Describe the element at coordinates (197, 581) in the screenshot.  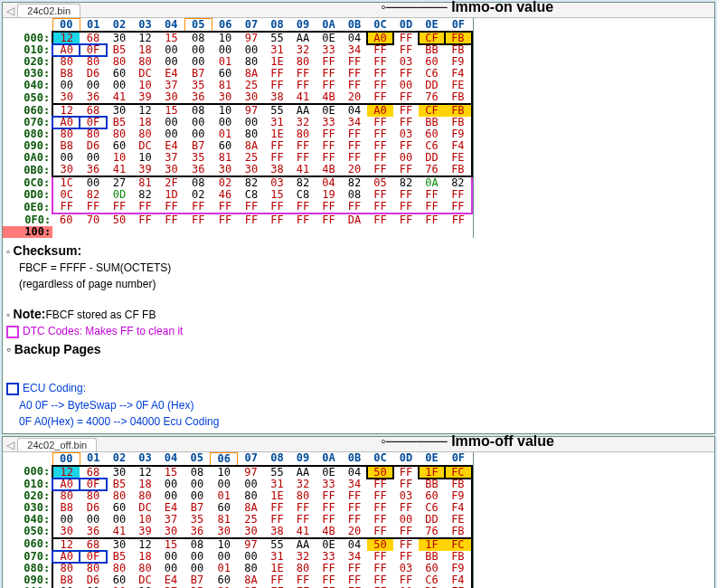
I see `hex-byte: B7` at that location.